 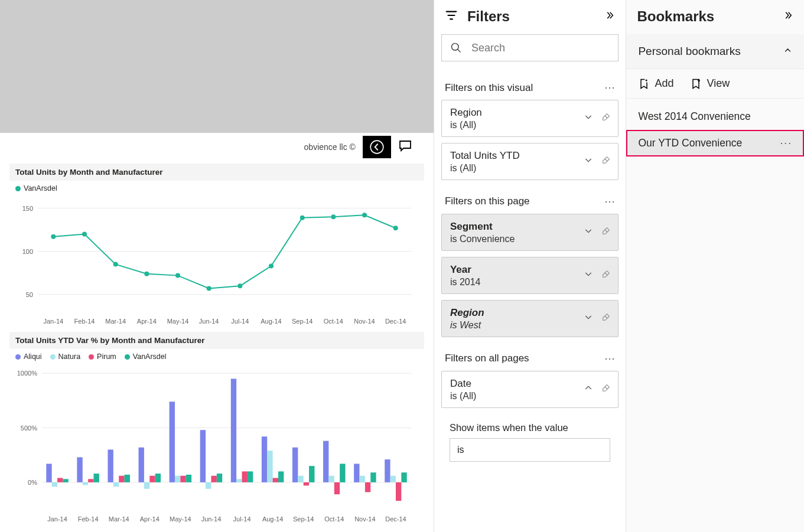 I want to click on bookmark-view-icon, so click(x=696, y=84).